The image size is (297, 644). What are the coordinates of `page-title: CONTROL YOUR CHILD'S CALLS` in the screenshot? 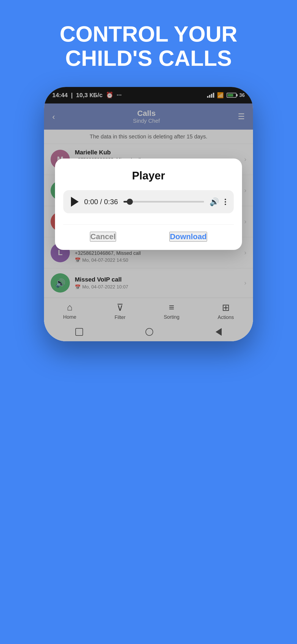 It's located at (148, 46).